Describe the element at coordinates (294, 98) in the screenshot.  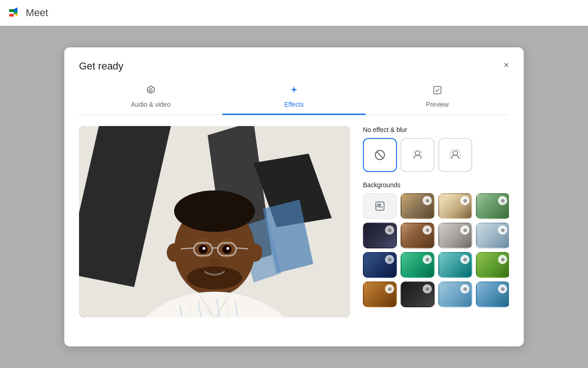
I see `tabs-container: Audio & video Effects Preview` at that location.